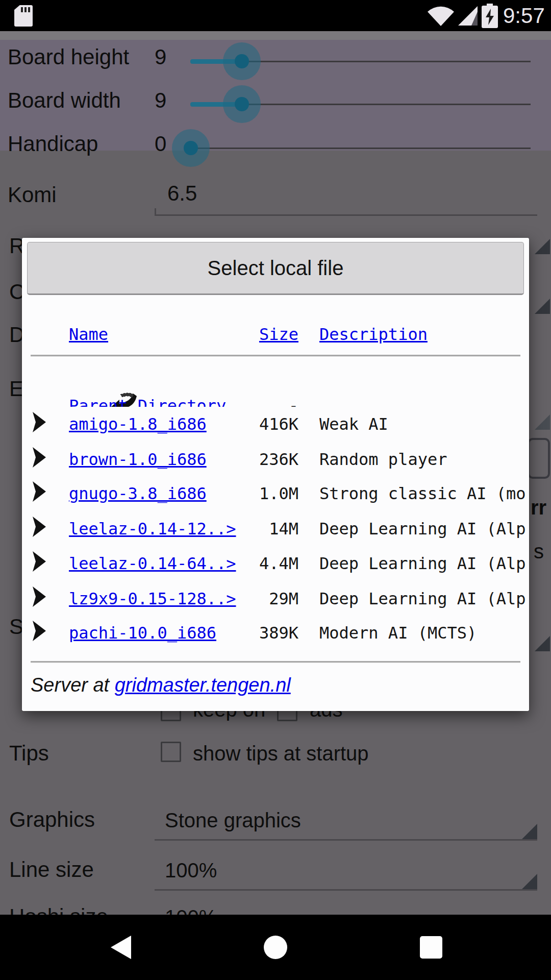  I want to click on file-link: pachi-10.0_i686, so click(143, 633).